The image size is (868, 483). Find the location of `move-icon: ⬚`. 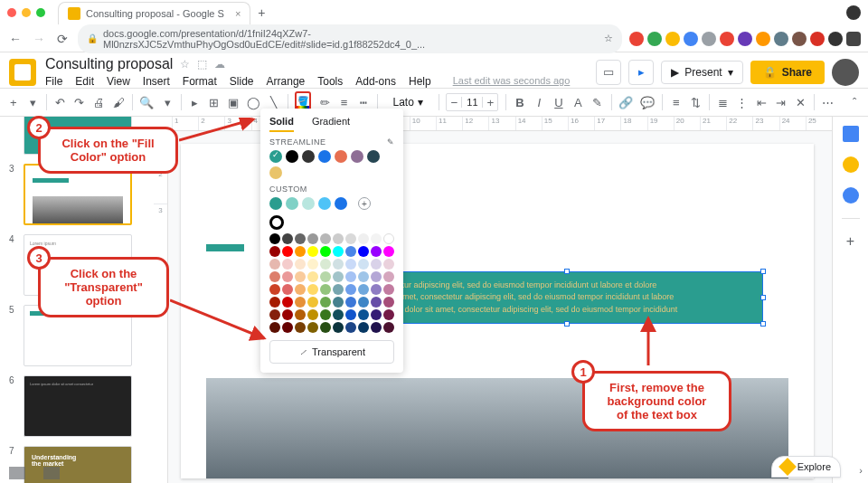

move-icon: ⬚ is located at coordinates (203, 64).